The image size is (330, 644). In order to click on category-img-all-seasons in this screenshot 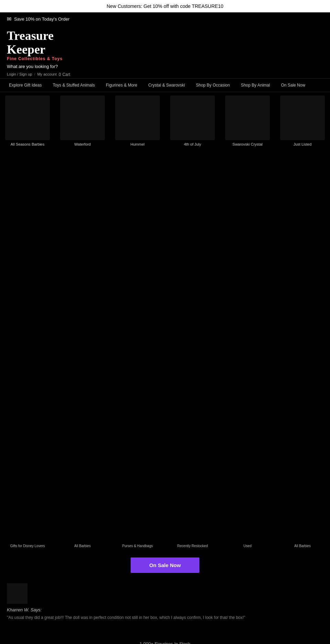, I will do `click(28, 118)`.